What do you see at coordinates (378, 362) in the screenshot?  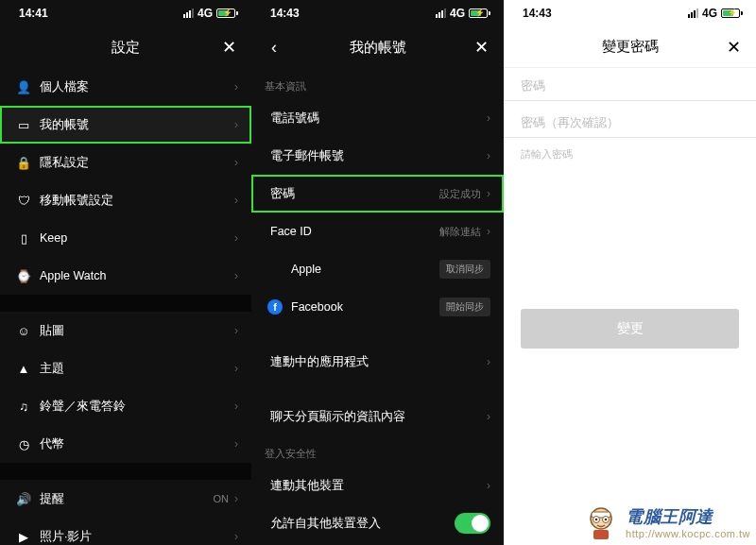 I see `row-linked-apps: 連動中的應用程式›` at bounding box center [378, 362].